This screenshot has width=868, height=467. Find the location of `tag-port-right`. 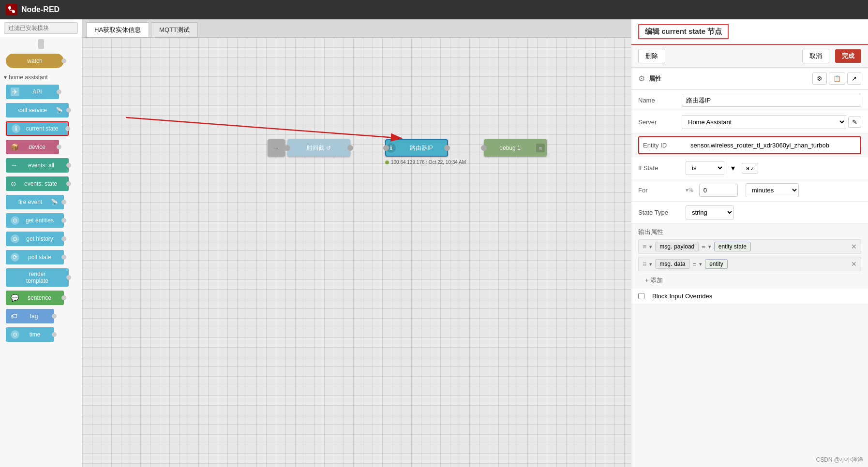

tag-port-right is located at coordinates (54, 316).